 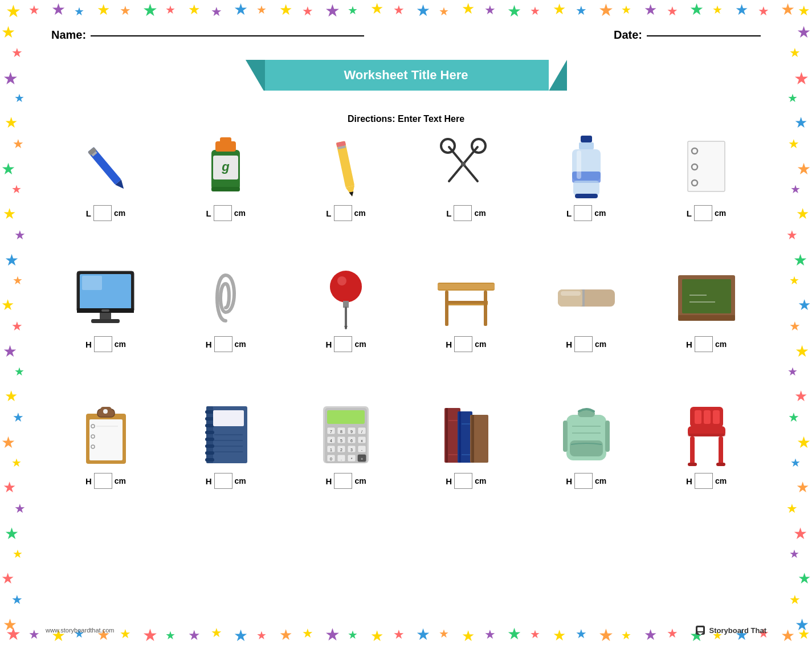 I want to click on paper-unit: cm, so click(x=720, y=213).